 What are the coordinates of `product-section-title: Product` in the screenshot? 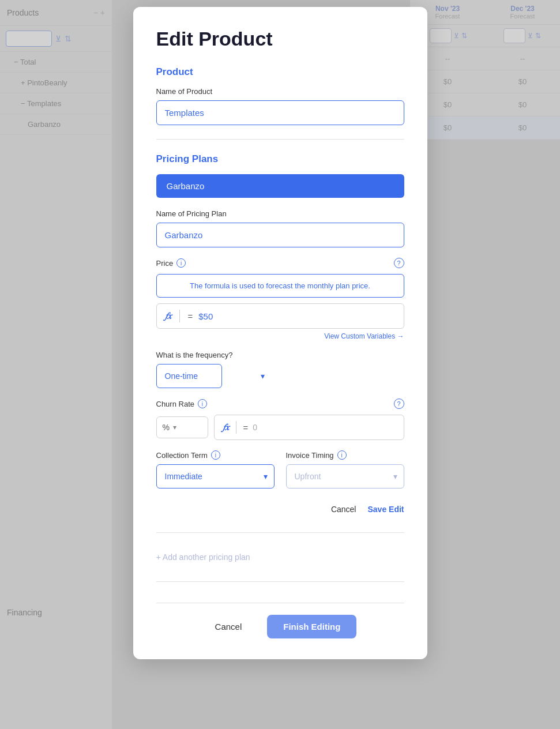 It's located at (280, 72).